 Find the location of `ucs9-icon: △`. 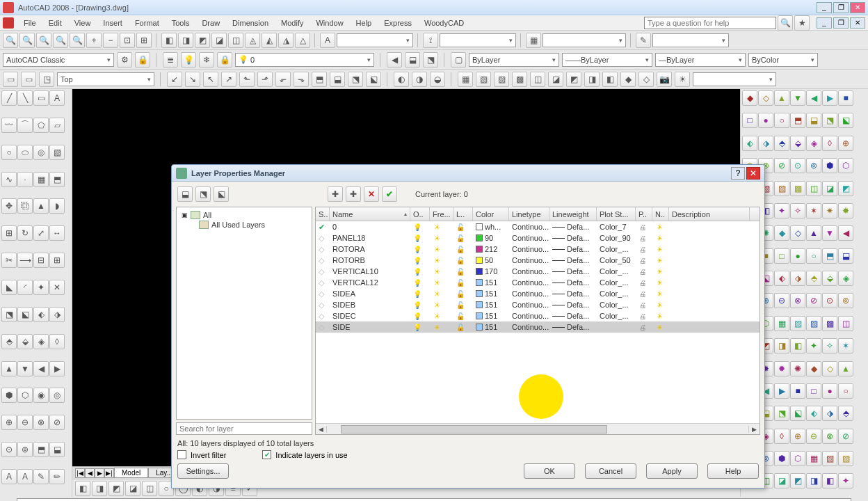

ucs9-icon: △ is located at coordinates (303, 40).